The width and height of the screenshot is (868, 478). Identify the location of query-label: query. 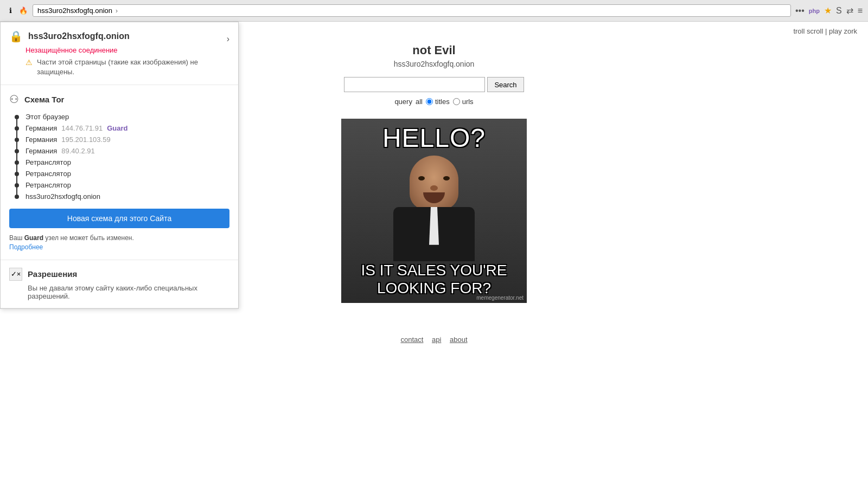
(404, 102).